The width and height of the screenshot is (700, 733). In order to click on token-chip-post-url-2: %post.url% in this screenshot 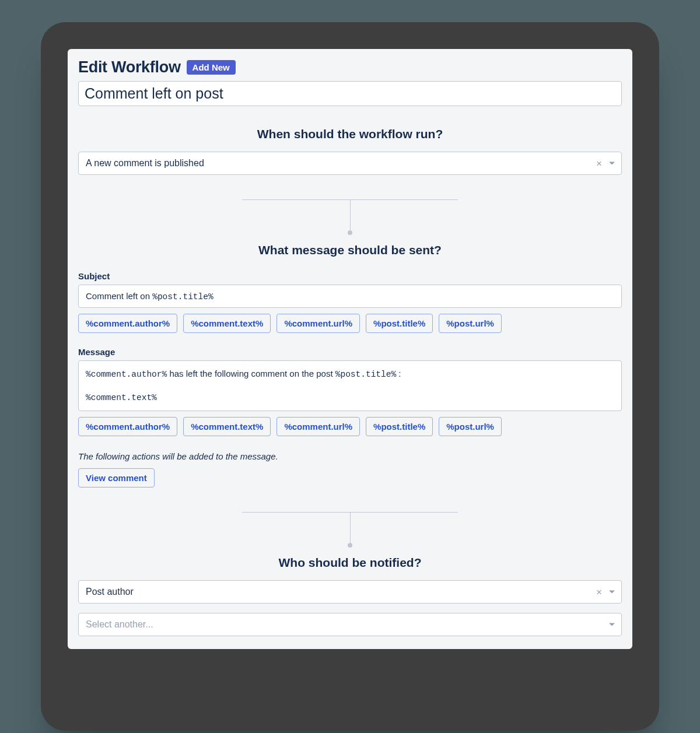, I will do `click(470, 427)`.